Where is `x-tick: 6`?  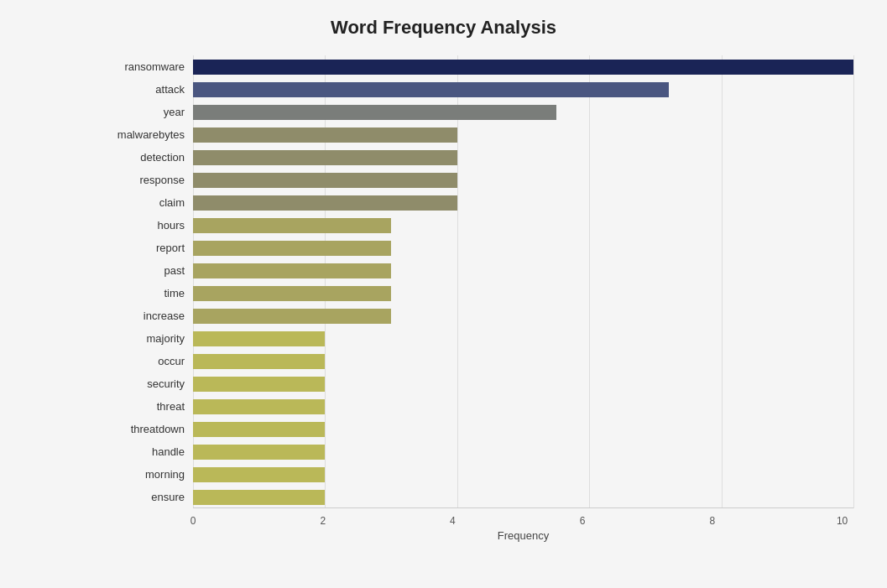
x-tick: 6 is located at coordinates (582, 521).